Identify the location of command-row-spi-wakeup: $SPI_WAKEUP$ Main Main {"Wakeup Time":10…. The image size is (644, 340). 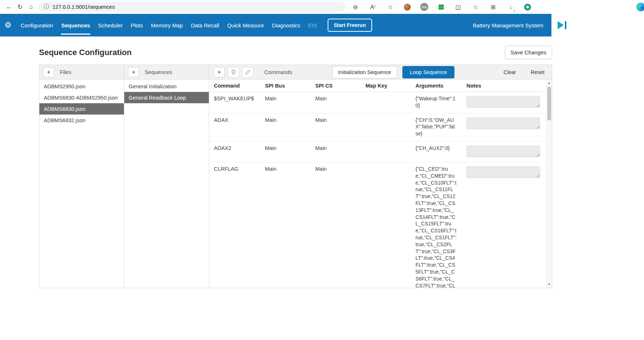
(378, 103).